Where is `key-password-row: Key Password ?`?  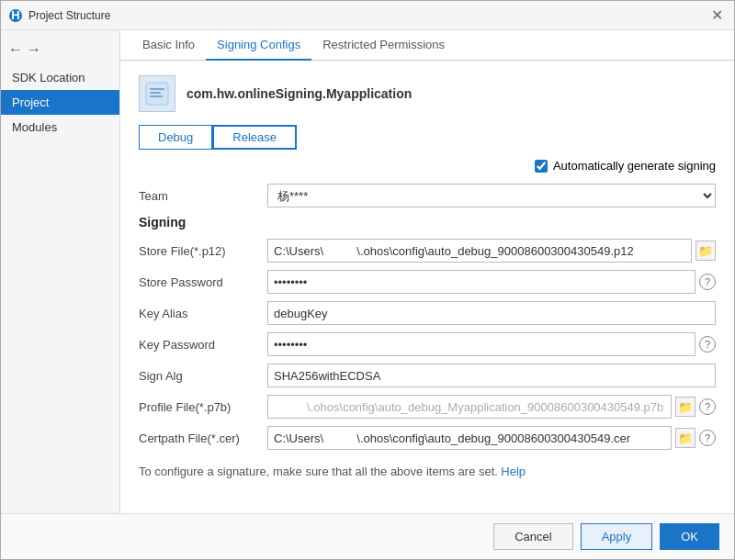
key-password-row: Key Password ? is located at coordinates (427, 344).